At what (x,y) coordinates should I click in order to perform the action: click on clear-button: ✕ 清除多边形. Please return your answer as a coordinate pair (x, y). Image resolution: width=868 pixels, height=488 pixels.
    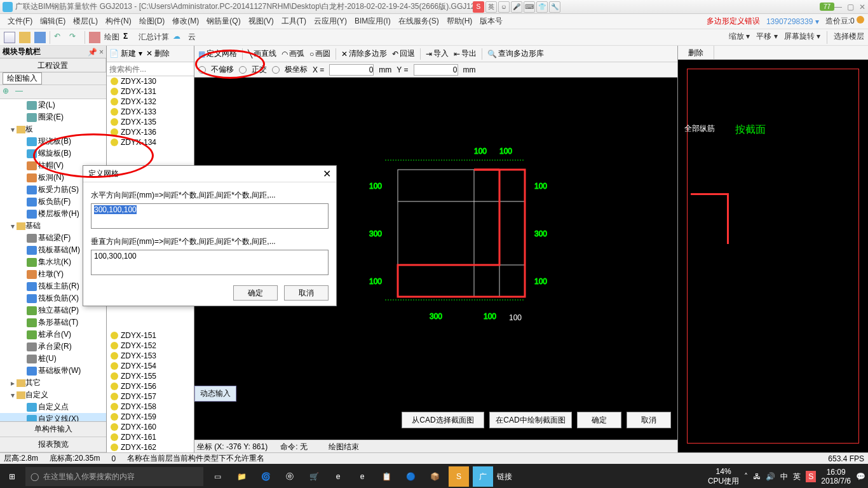
    Looking at the image, I should click on (364, 53).